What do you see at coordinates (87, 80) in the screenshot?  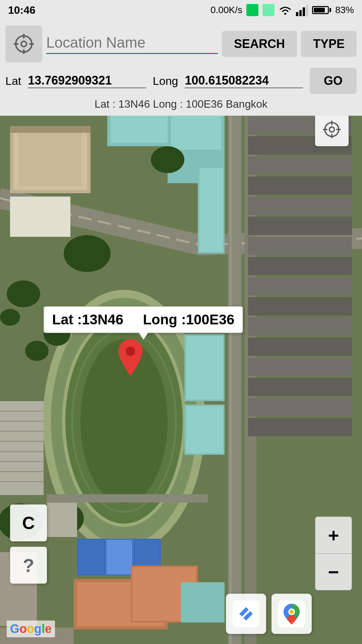 I see `lat-input` at bounding box center [87, 80].